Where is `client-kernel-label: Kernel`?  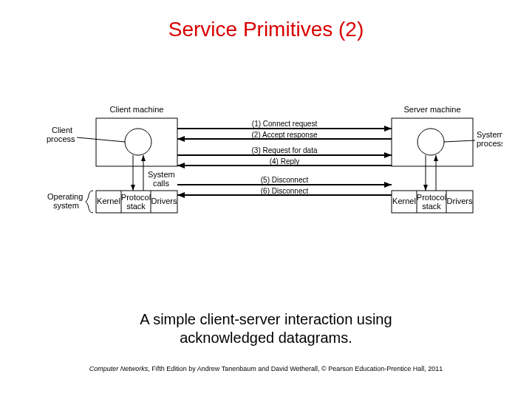
client-kernel-label: Kernel is located at coordinates (109, 201).